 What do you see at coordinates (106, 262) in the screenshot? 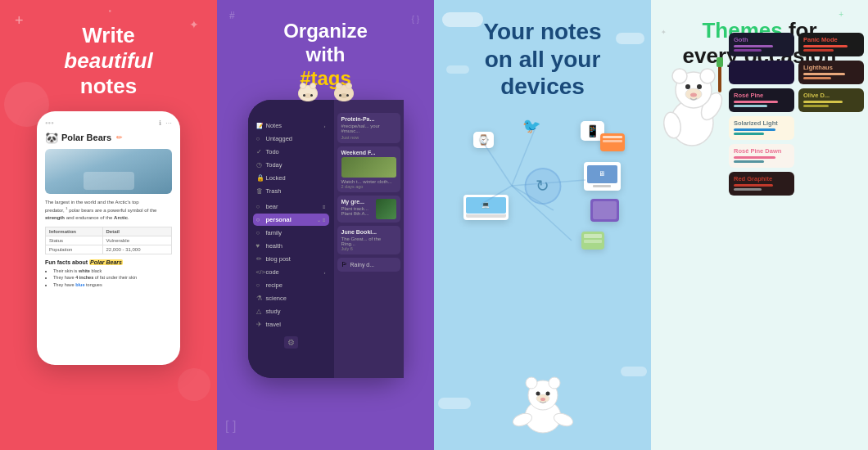
I see `polar-bears-highlight: Polar Bears` at bounding box center [106, 262].